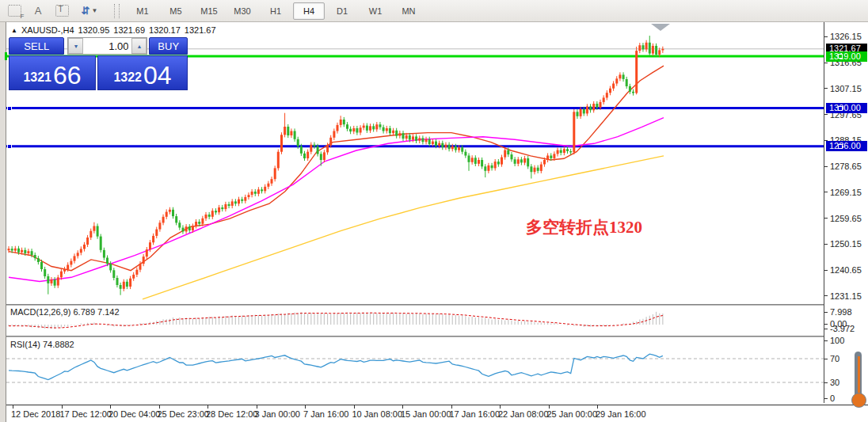 Image resolution: width=868 pixels, height=422 pixels. Describe the element at coordinates (409, 11) in the screenshot. I see `timeframe-mn: MN` at that location.